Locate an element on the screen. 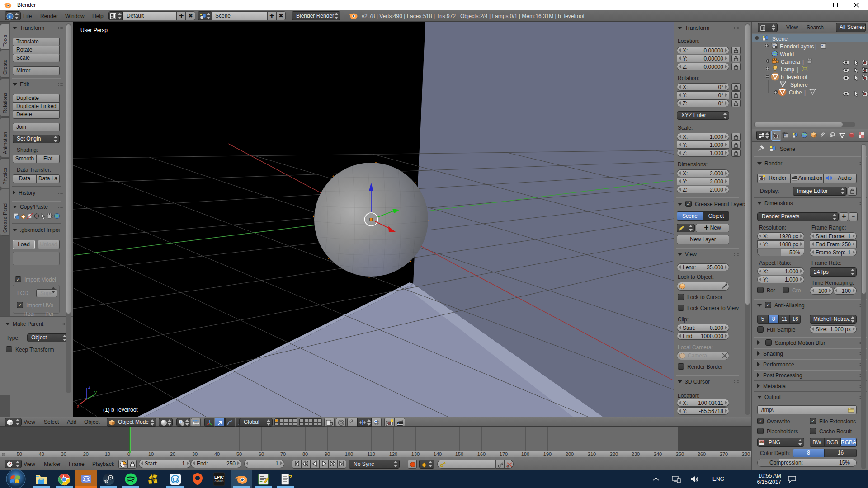  svg-text: User Persp is located at coordinates (94, 30).